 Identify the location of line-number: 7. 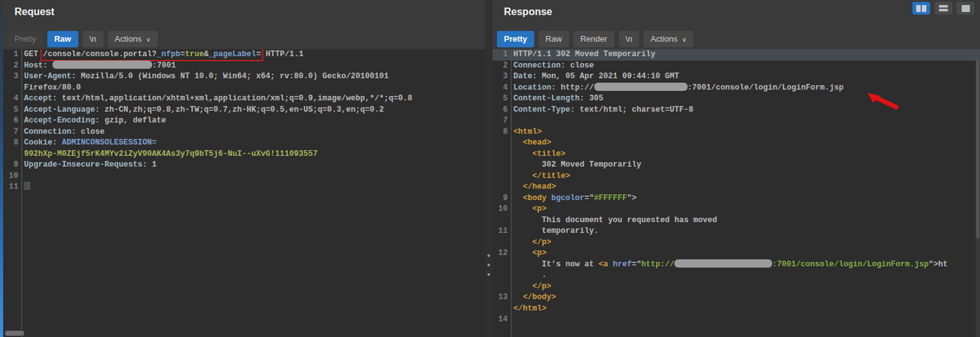
(11, 133).